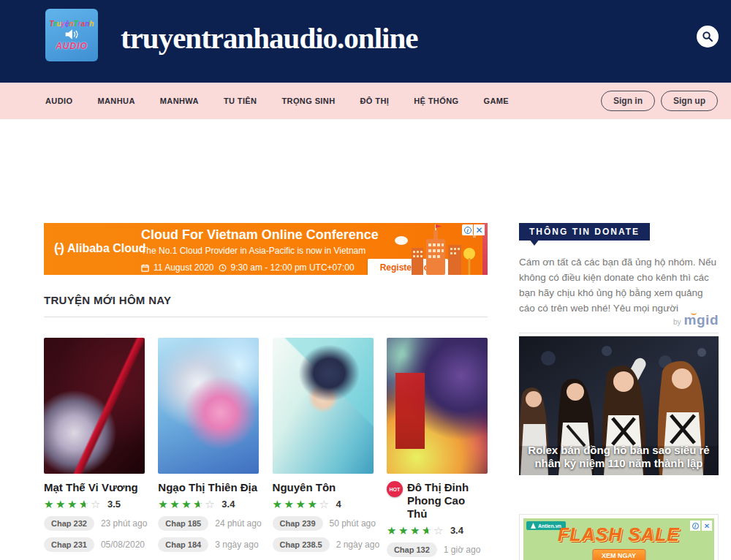 The width and height of the screenshot is (731, 560). Describe the element at coordinates (689, 101) in the screenshot. I see `sign-up-button: Sign up` at that location.